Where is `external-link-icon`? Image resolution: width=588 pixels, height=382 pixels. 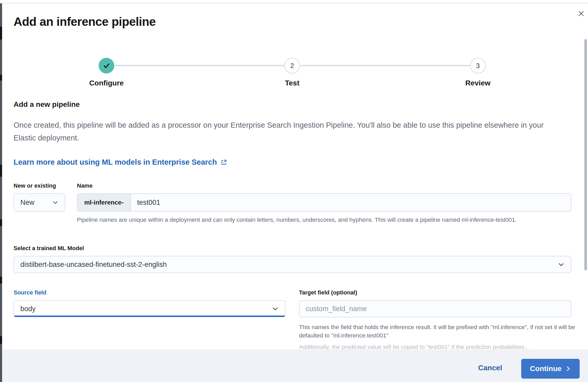 external-link-icon is located at coordinates (224, 162).